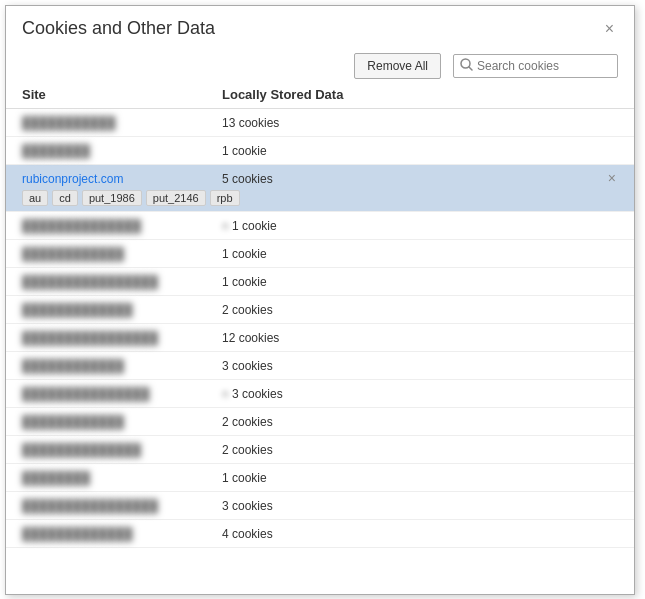  I want to click on cookie-tag: cd, so click(65, 198).